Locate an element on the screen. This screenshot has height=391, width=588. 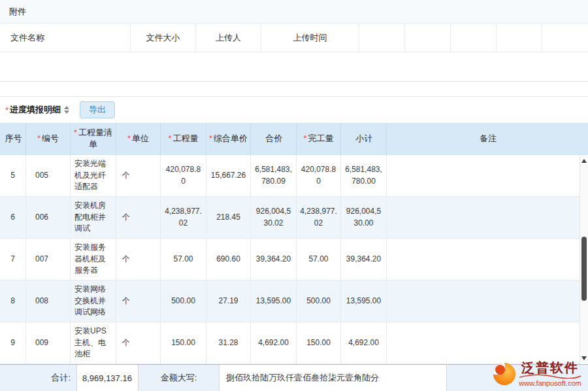
col-label: 综合单价 is located at coordinates (231, 139).